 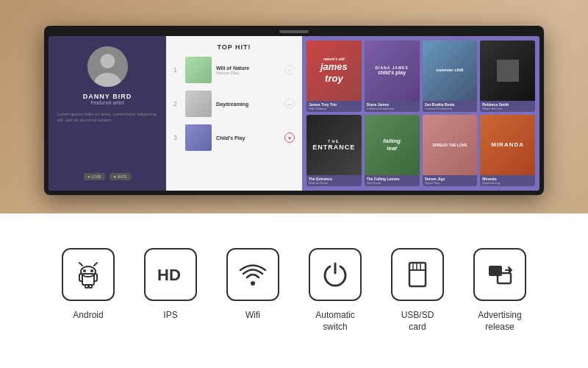 What do you see at coordinates (335, 275) in the screenshot?
I see `power-icon-box` at bounding box center [335, 275].